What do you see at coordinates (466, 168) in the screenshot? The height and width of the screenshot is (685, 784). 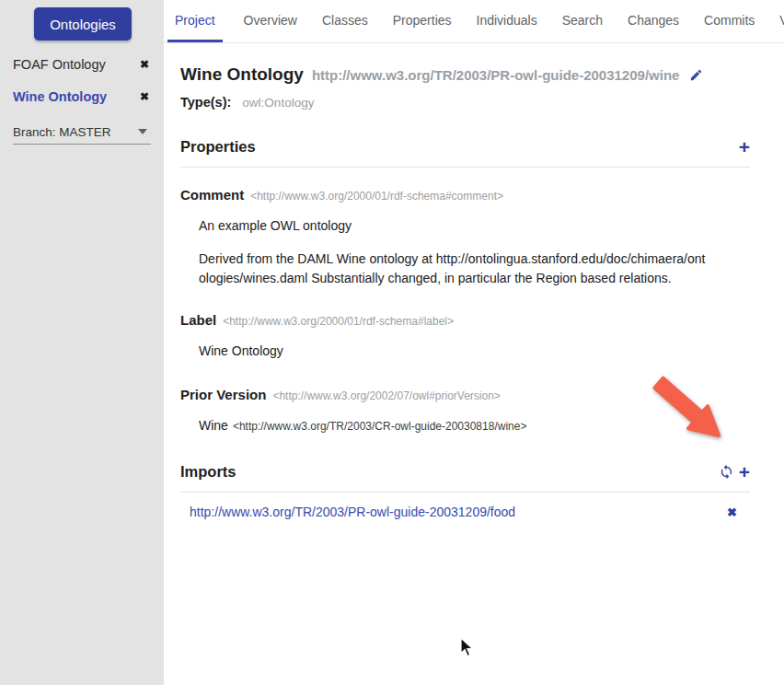 I see `divider` at bounding box center [466, 168].